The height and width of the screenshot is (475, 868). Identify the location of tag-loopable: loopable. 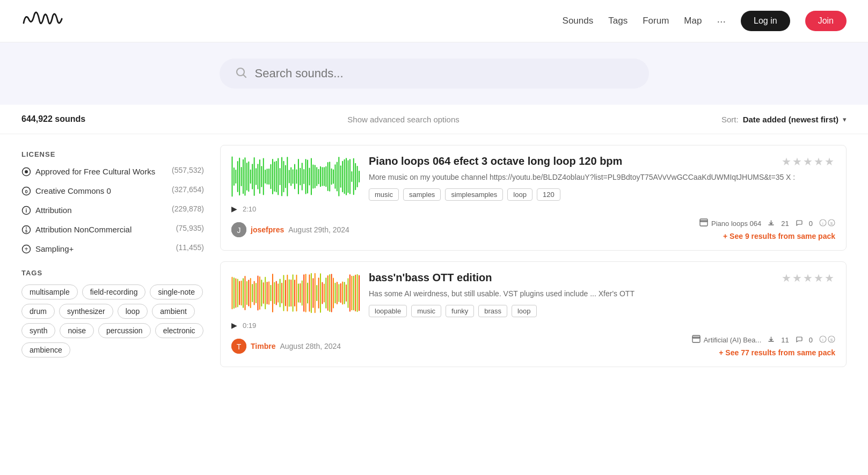
(388, 311).